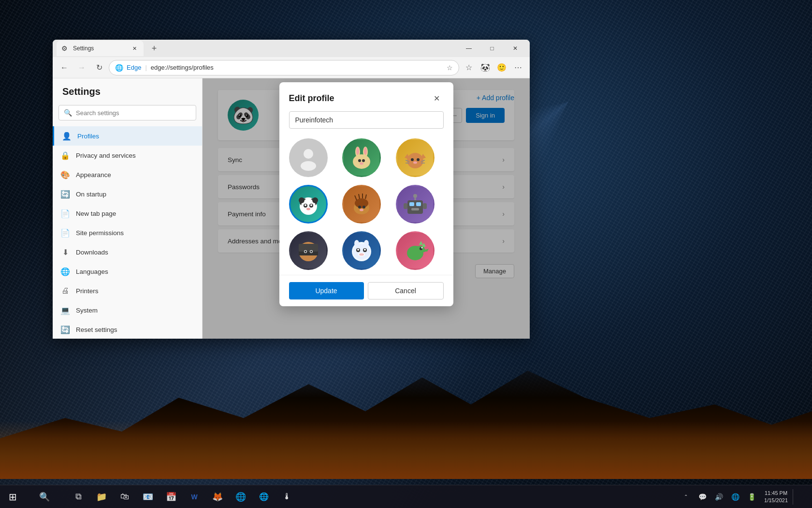 Image resolution: width=812 pixels, height=508 pixels. Describe the element at coordinates (128, 213) in the screenshot. I see `sidebar-item-newtab: 📄 New tab page` at that location.